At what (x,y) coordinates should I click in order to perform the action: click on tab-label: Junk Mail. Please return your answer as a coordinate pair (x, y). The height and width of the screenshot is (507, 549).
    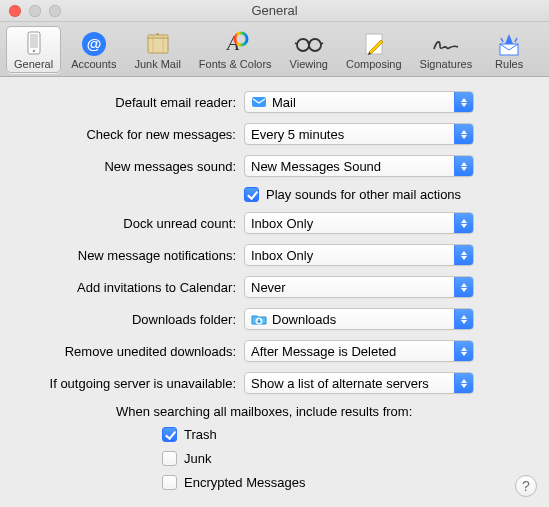
    Looking at the image, I should click on (157, 64).